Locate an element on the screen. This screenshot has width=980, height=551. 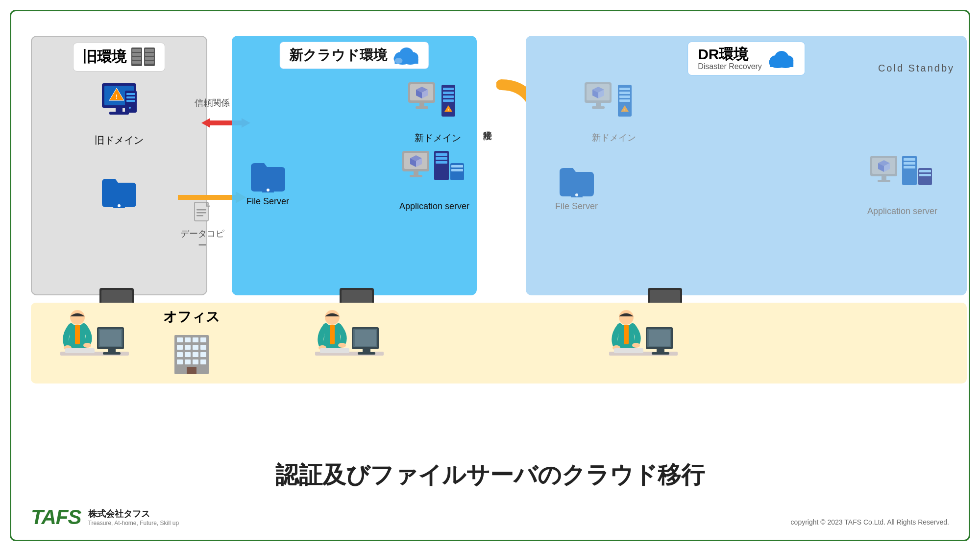
new-app-server-label: Application server is located at coordinates (434, 207).